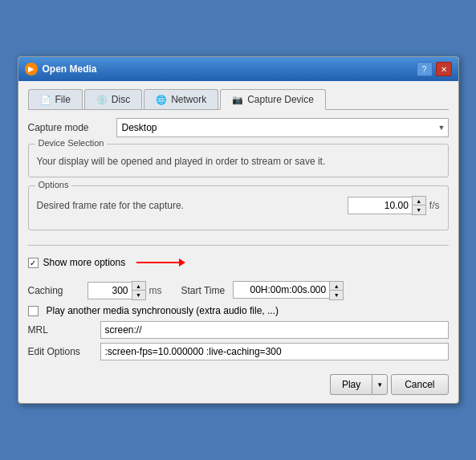 The width and height of the screenshot is (476, 460). I want to click on edit-options-label: Edit Options, so click(64, 352).